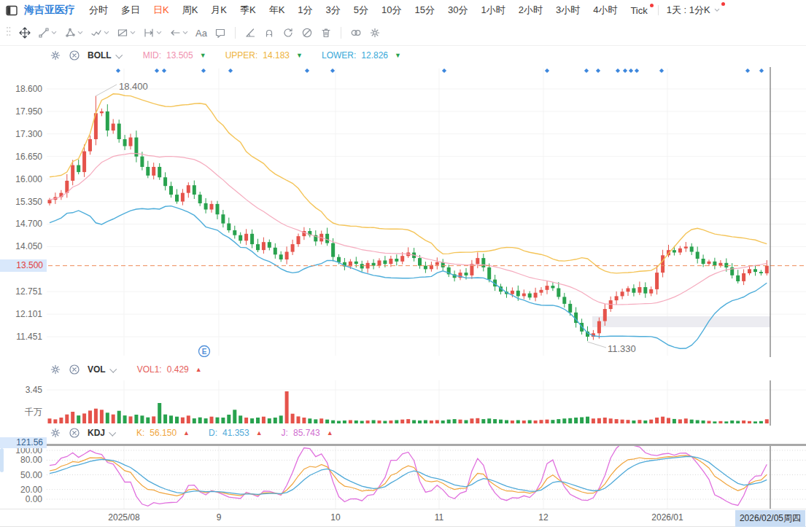  I want to click on tab-周K: 周K, so click(190, 10).